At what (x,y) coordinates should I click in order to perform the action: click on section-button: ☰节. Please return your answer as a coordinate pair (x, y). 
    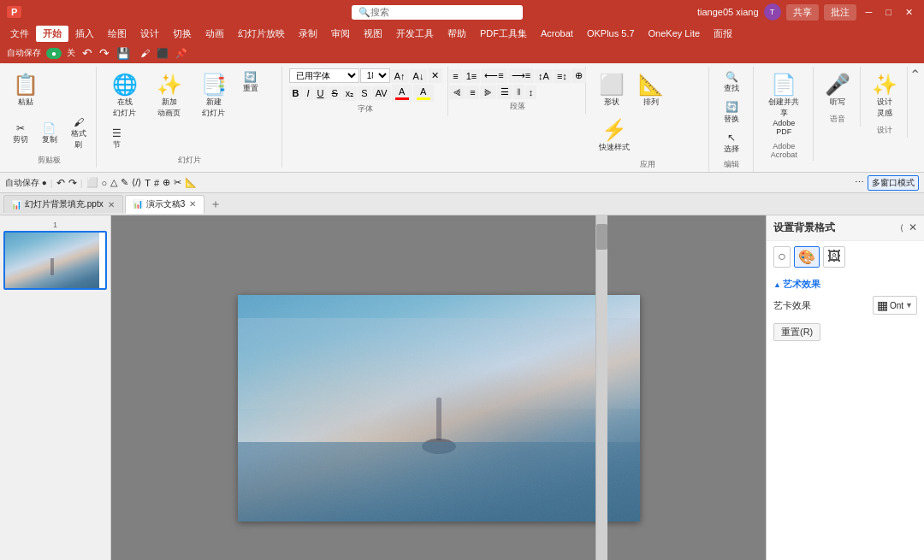
    Looking at the image, I should click on (117, 139).